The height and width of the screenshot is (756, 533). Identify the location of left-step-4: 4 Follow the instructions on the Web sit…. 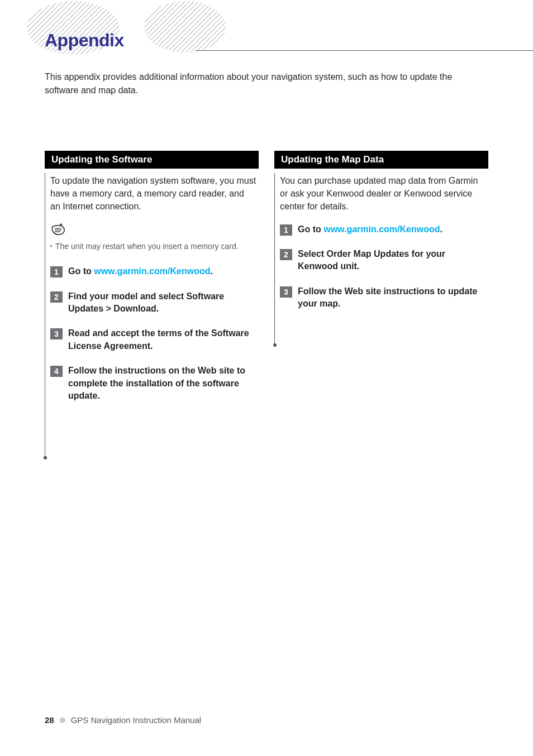
(152, 383).